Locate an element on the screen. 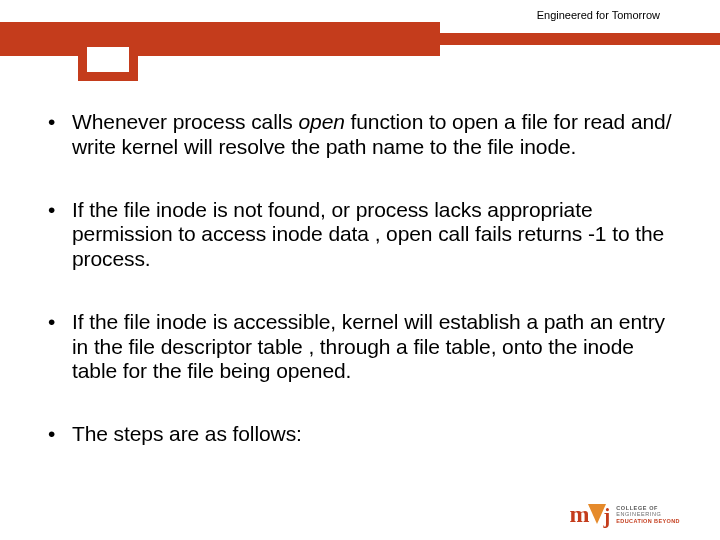 Image resolution: width=720 pixels, height=540 pixels. logo-mark: m j is located at coordinates (590, 512).